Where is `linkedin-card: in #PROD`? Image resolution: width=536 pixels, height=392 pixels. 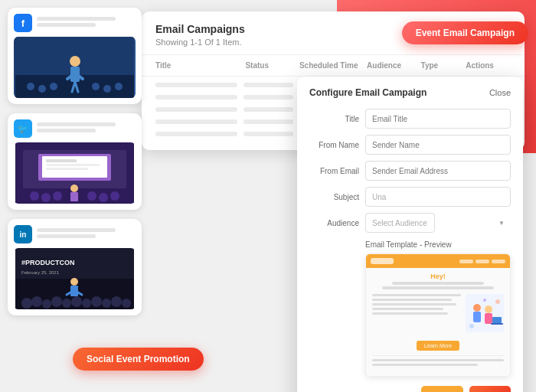
linkedin-card: in #PROD is located at coordinates (75, 267).